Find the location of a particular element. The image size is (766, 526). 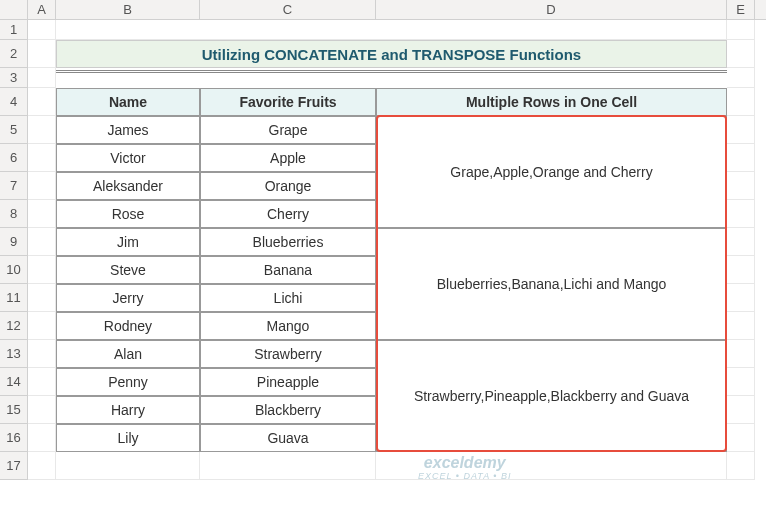

cell-name-8: Alan is located at coordinates (128, 354).